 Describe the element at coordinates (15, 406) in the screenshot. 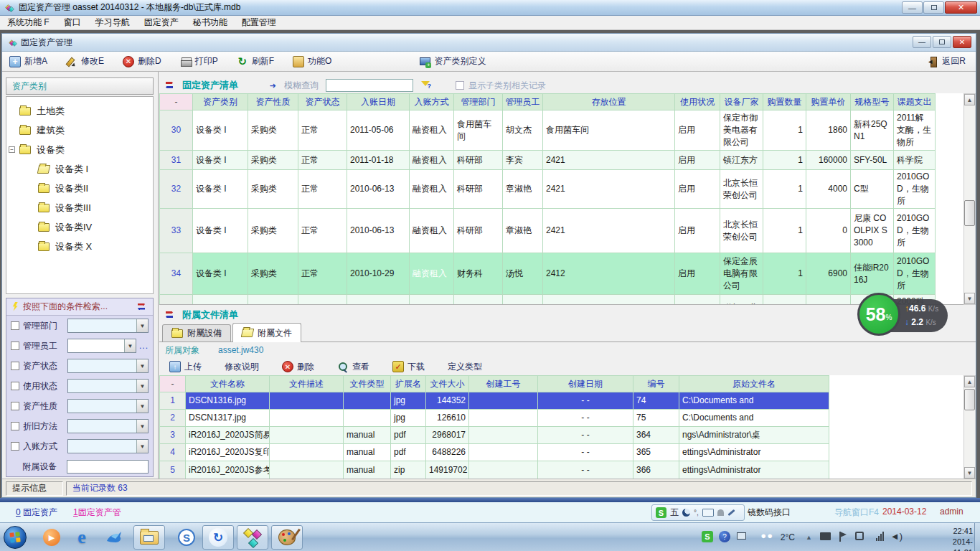

I see `nature-checkbox` at that location.